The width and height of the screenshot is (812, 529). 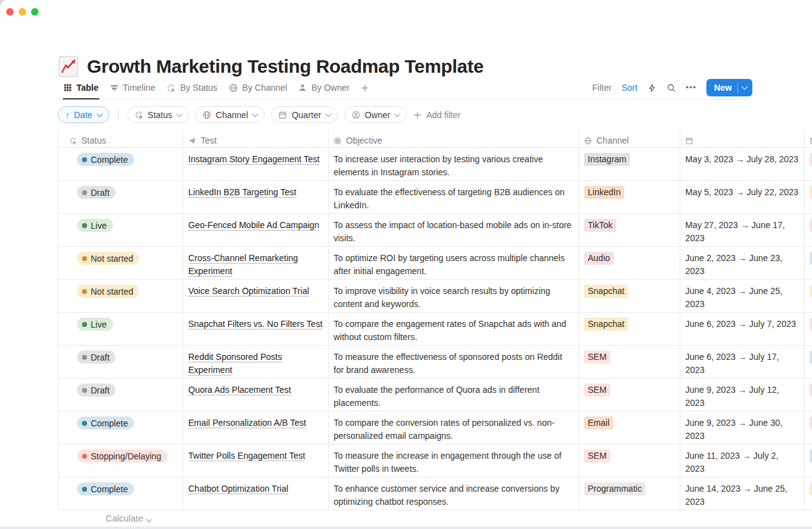 I want to click on test-cell: Voice Search Optimization Trial, so click(x=256, y=296).